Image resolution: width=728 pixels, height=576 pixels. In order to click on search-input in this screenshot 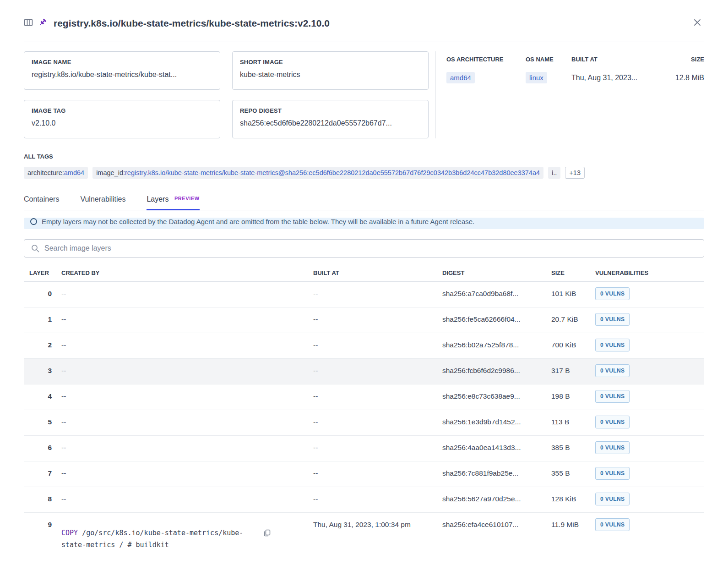, I will do `click(364, 248)`.